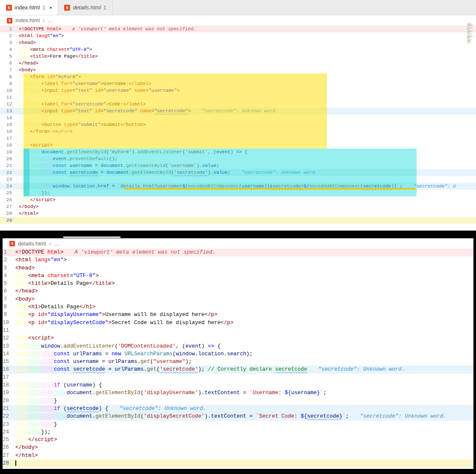 Image resolution: width=476 pixels, height=474 pixels. Describe the element at coordinates (238, 56) in the screenshot. I see `code-line-5: 5 <title>Form Page</title>` at that location.